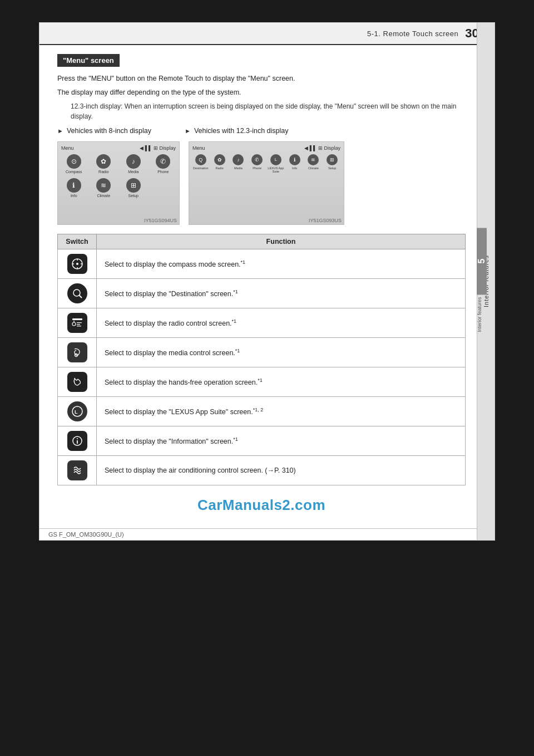  I want to click on superscript-6: *1, 2, so click(258, 409).